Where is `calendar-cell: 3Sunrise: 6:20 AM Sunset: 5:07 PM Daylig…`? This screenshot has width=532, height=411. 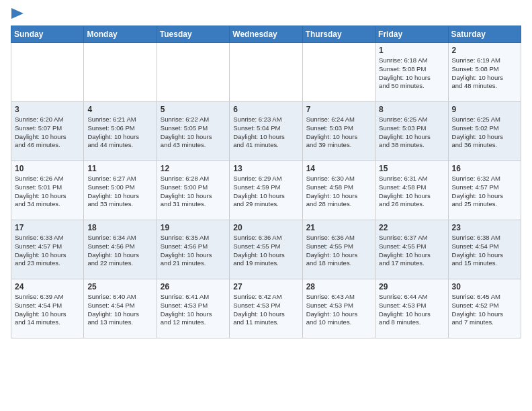
calendar-cell: 3Sunrise: 6:20 AM Sunset: 5:07 PM Daylig… is located at coordinates (48, 132).